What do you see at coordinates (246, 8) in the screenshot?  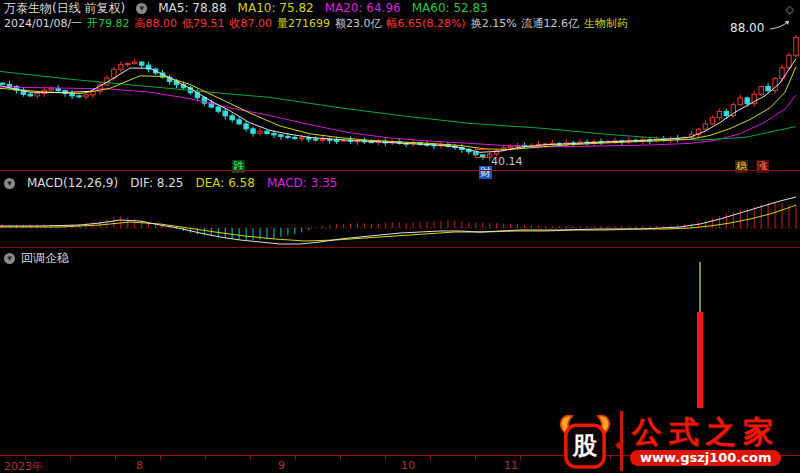 I see `header-row-1: 万泰生物(日线 前复权) ▾ MA5: 78.88 MA10: 75.82 MA…` at bounding box center [246, 8].